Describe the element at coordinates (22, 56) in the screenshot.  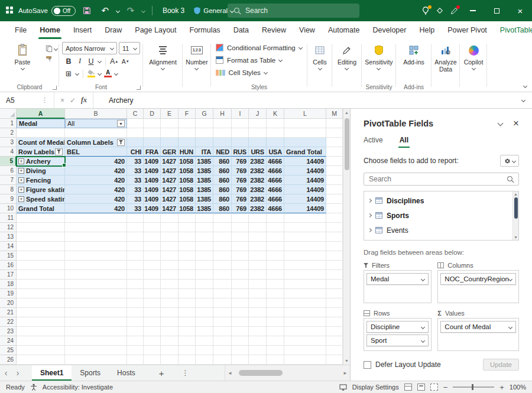
I see `paste-button: Paste` at that location.